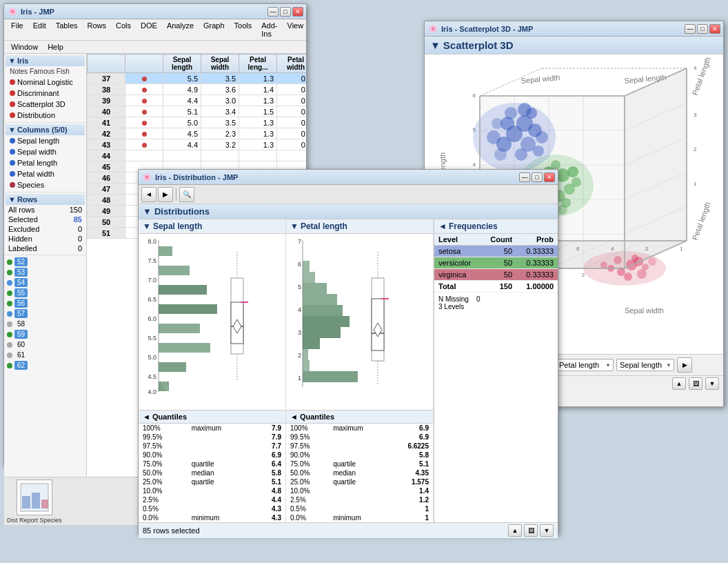  Describe the element at coordinates (46, 130) in the screenshot. I see `panel-columns-header: ▼ Columns (5/0)` at that location.